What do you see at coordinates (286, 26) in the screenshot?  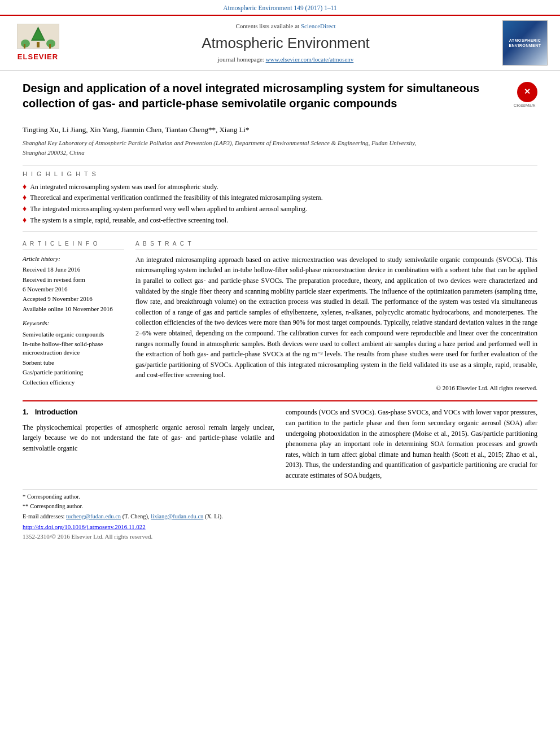 I see `contents-available-line: Contents lists available at ScienceDirec…` at bounding box center [286, 26].